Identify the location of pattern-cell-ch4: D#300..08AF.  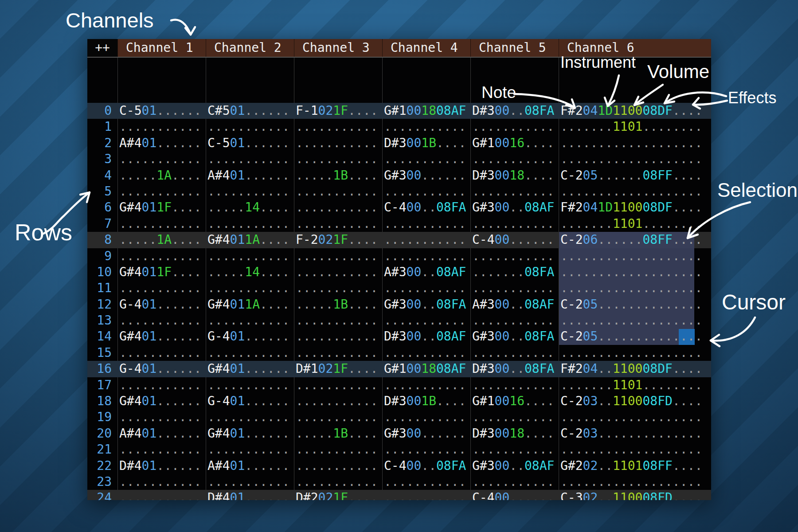
(426, 336).